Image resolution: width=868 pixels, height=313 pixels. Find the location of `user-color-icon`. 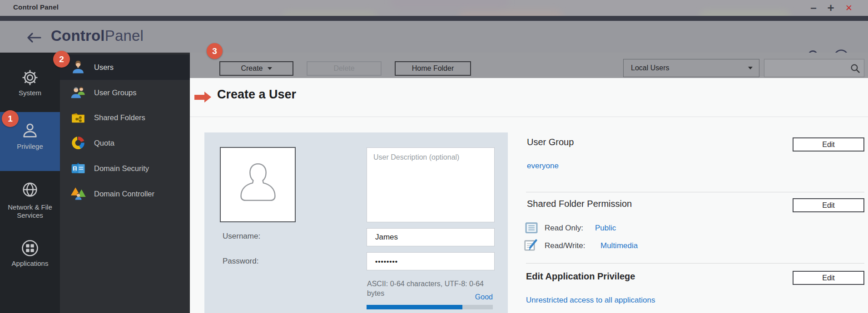

user-color-icon is located at coordinates (78, 67).